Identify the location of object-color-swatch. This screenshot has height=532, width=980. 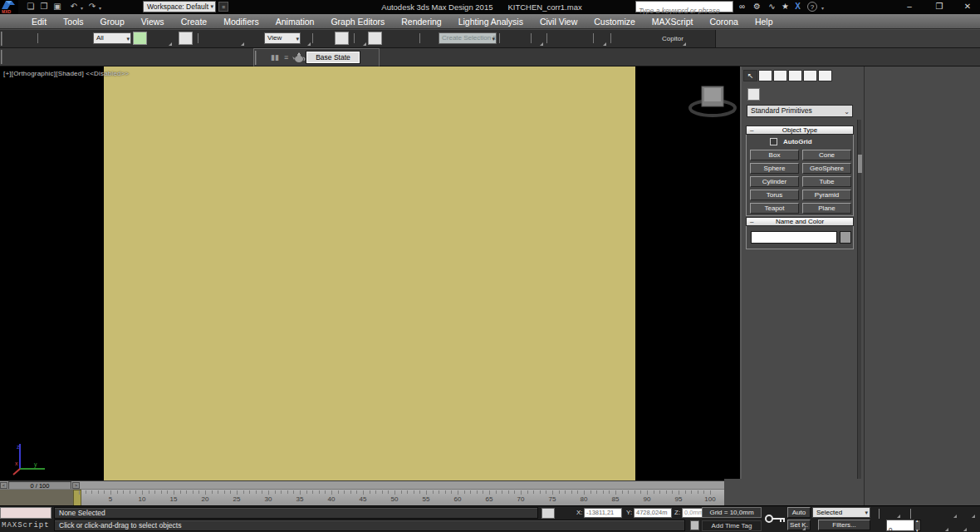
(845, 238).